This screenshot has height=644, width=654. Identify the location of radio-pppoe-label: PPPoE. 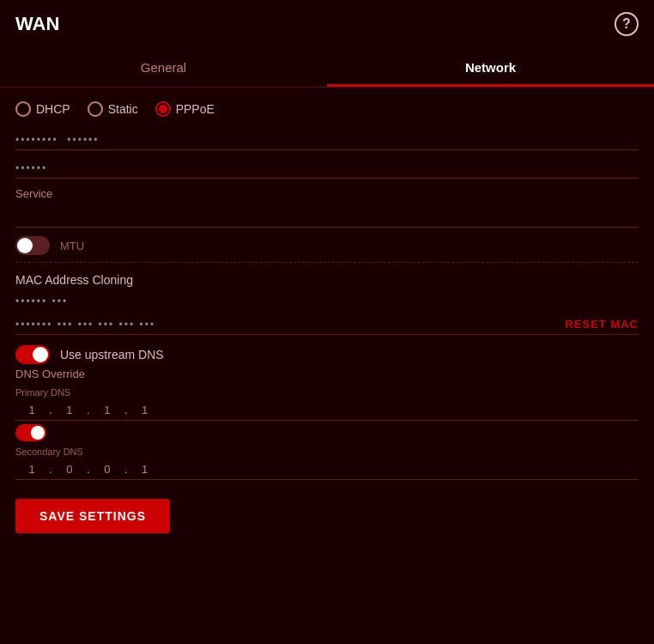
(196, 109).